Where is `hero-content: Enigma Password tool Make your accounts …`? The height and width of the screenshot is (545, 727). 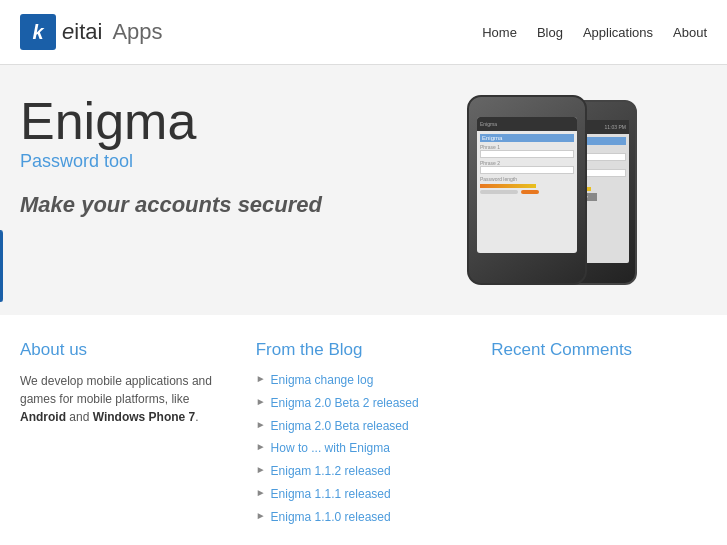 hero-content: Enigma Password tool Make your accounts … is located at coordinates (234, 156).